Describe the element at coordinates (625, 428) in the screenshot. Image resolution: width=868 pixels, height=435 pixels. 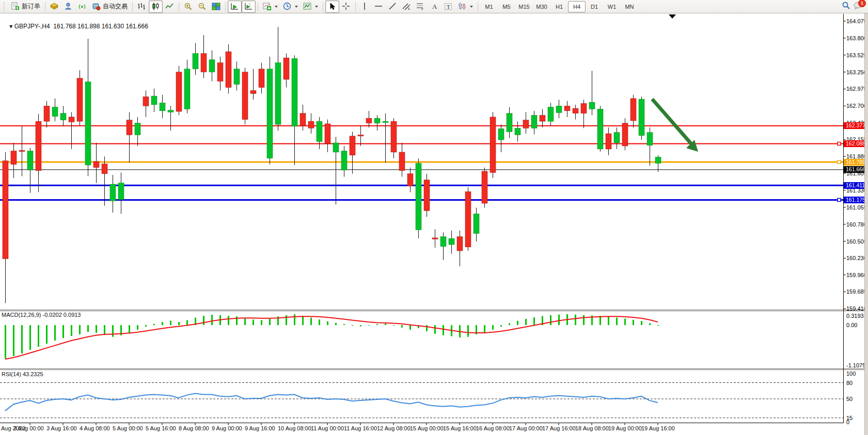
I see `time-tick-label: 19 Aug 00:00` at that location.